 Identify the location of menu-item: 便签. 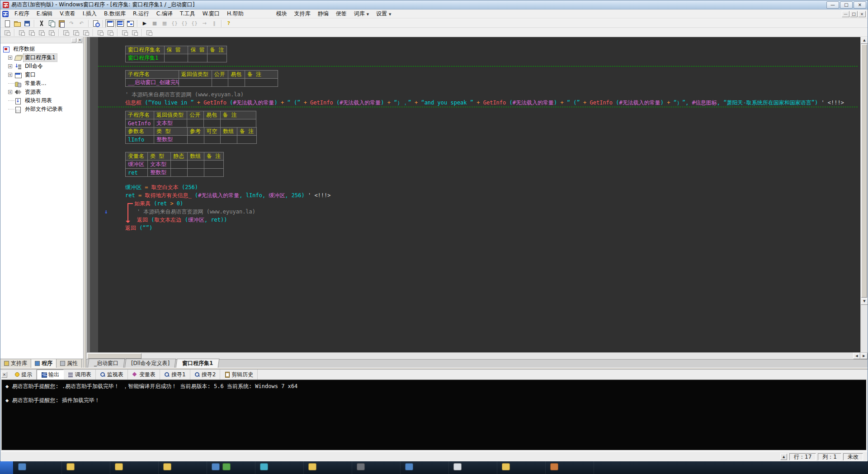
(341, 14).